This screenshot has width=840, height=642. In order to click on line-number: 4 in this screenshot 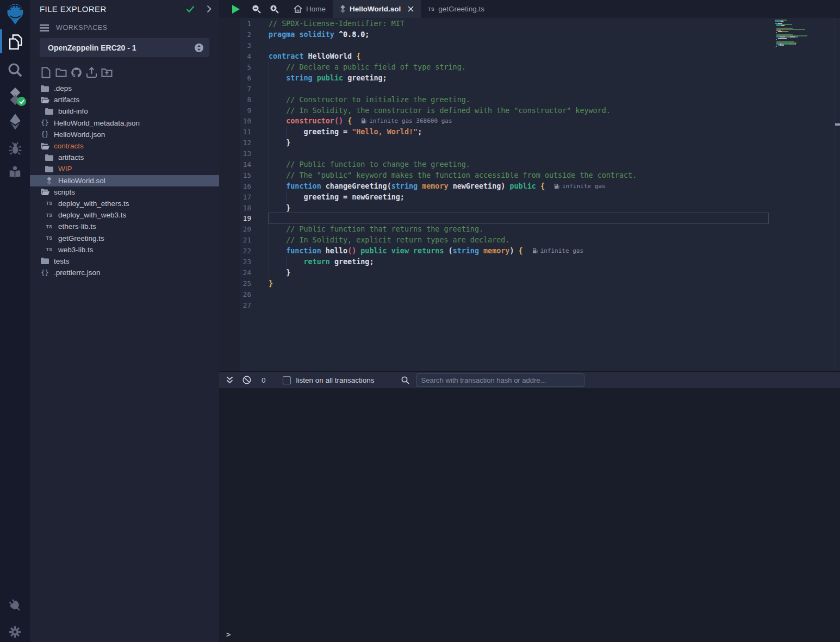, I will do `click(235, 57)`.